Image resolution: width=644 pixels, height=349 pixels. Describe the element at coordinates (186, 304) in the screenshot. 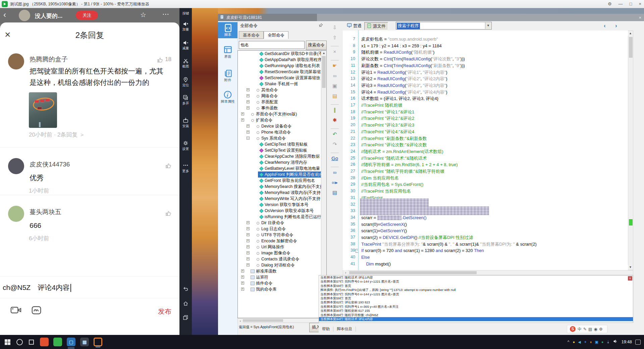

I see `toolstrip-home-icon` at that location.